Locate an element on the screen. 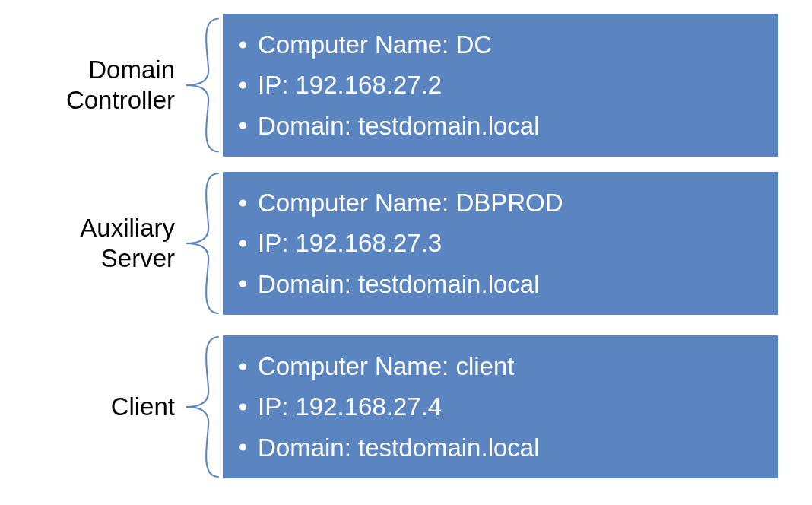  node-label-line1: Auxiliary is located at coordinates (87, 228).